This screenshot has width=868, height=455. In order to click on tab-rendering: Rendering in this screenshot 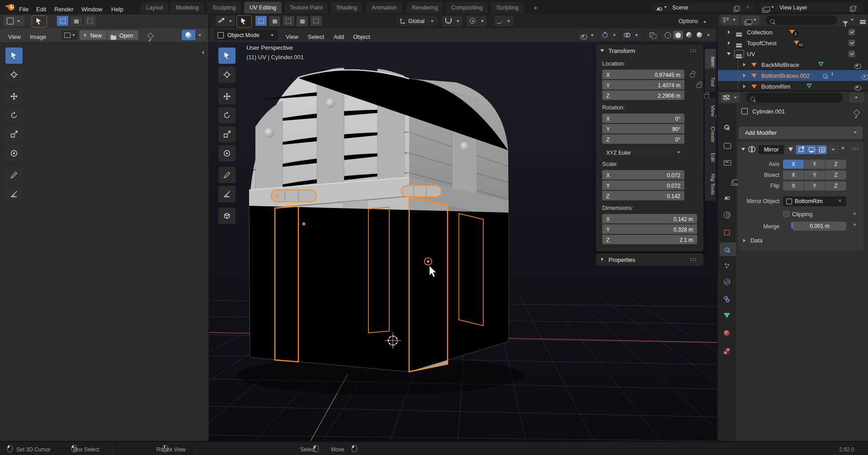, I will do `click(425, 8)`.